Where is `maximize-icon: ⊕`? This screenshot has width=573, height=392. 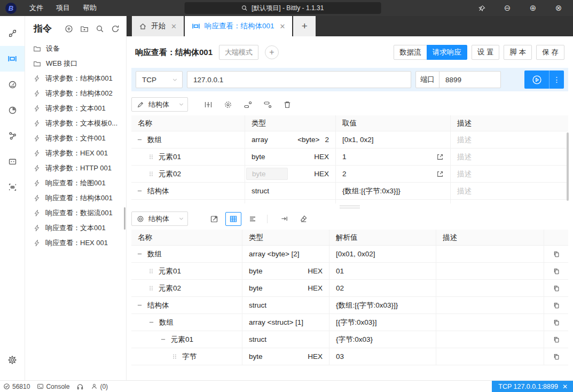 maximize-icon: ⊕ is located at coordinates (533, 8).